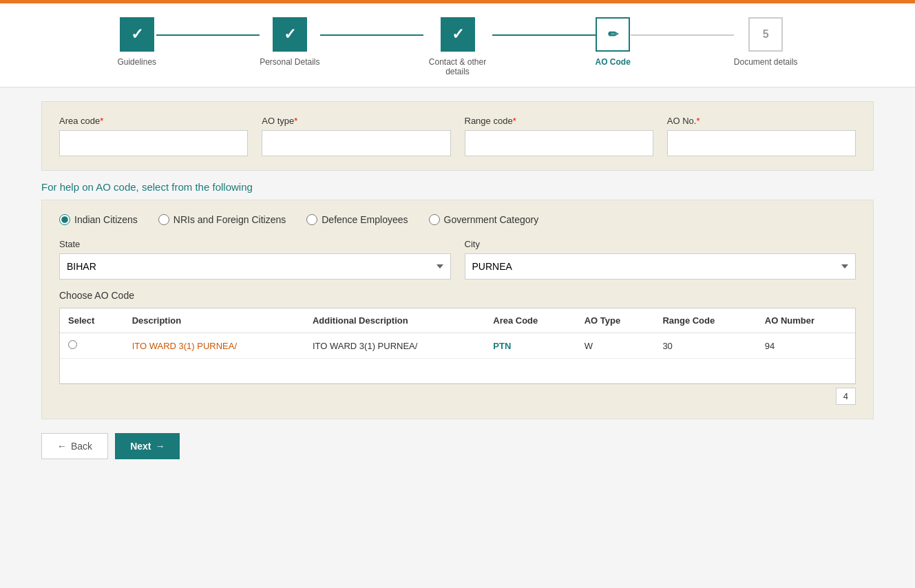  I want to click on col-ao-type: AO Type, so click(616, 321).